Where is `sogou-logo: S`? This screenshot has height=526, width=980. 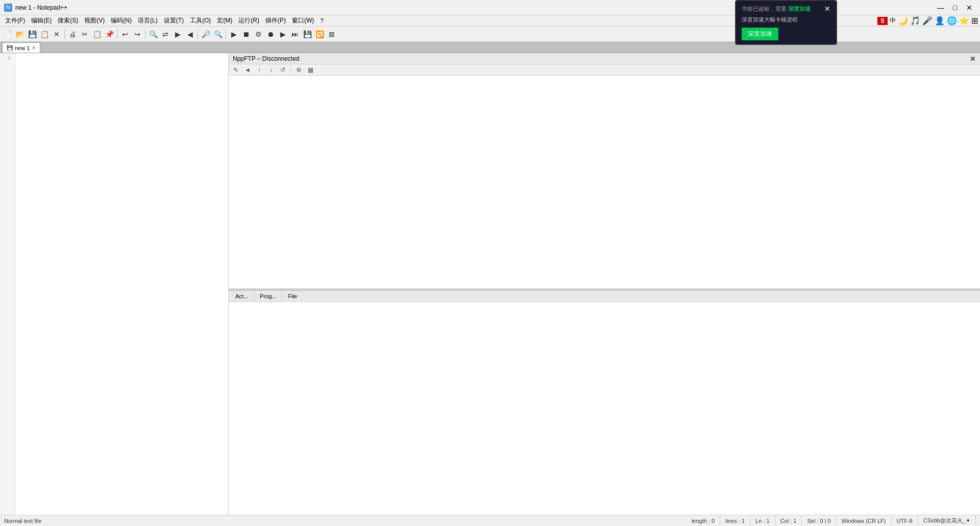 sogou-logo: S is located at coordinates (883, 21).